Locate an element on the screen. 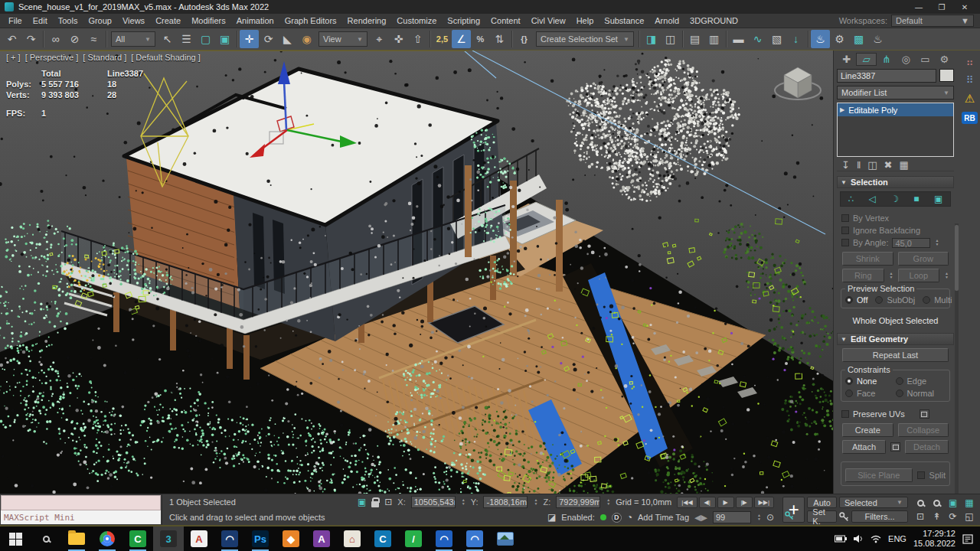  pin-stack-icon: ↧ is located at coordinates (845, 165).